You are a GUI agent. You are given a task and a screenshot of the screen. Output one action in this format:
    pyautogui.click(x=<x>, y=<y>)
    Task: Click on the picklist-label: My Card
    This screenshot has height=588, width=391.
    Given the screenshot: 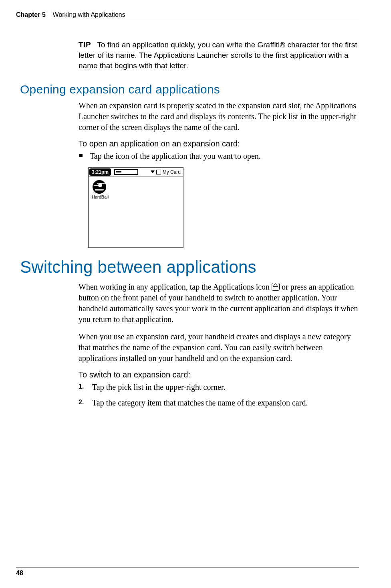 What is the action you would take?
    pyautogui.click(x=171, y=172)
    